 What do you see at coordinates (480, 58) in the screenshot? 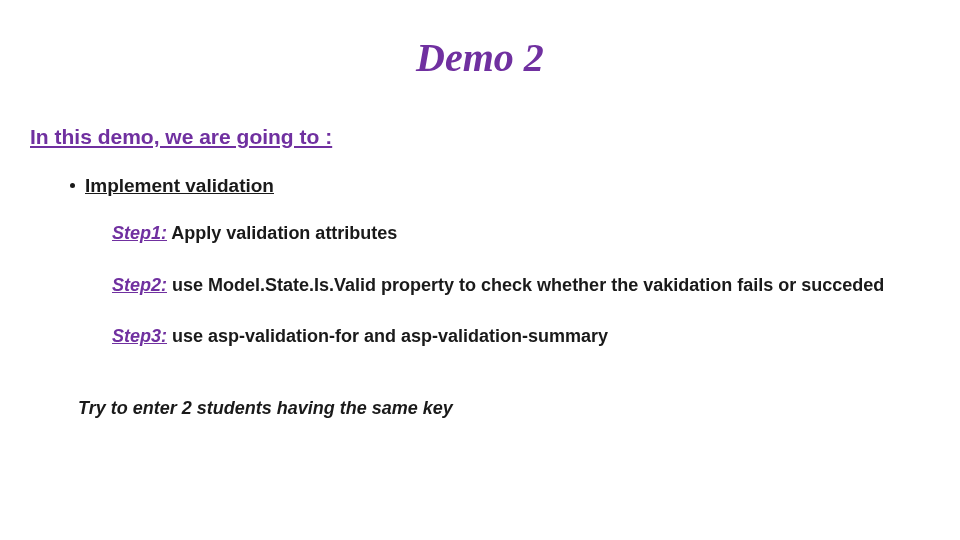
I see `slide-title: Demo 2` at bounding box center [480, 58].